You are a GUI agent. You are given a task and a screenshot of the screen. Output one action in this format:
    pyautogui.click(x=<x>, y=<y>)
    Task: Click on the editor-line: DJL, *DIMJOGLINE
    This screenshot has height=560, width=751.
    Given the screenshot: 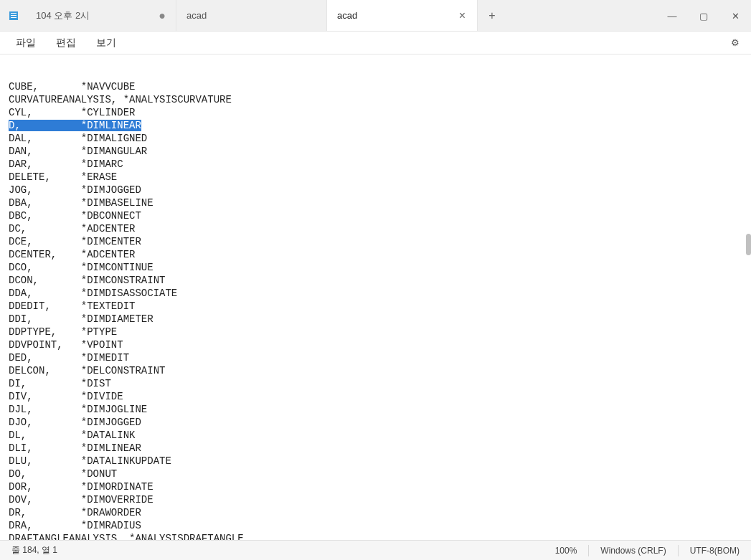 What is the action you would take?
    pyautogui.click(x=376, y=409)
    